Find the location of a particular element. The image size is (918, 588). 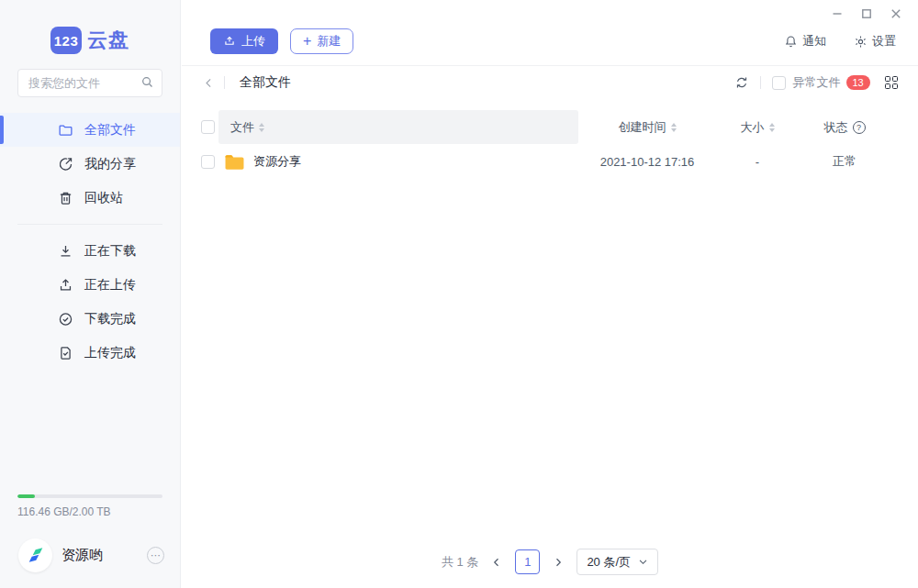

sidebar-item-label: 回收站 is located at coordinates (104, 198).